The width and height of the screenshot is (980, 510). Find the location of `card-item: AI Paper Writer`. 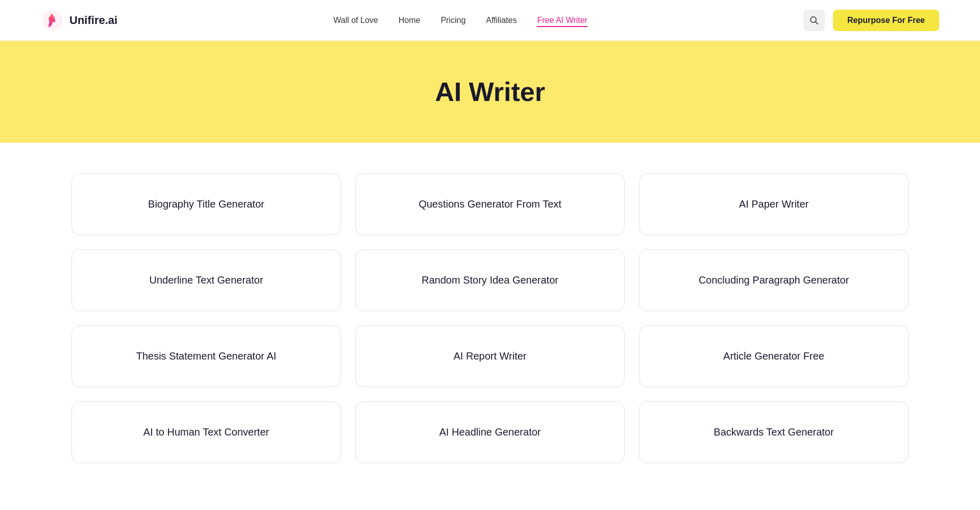

card-item: AI Paper Writer is located at coordinates (774, 204).